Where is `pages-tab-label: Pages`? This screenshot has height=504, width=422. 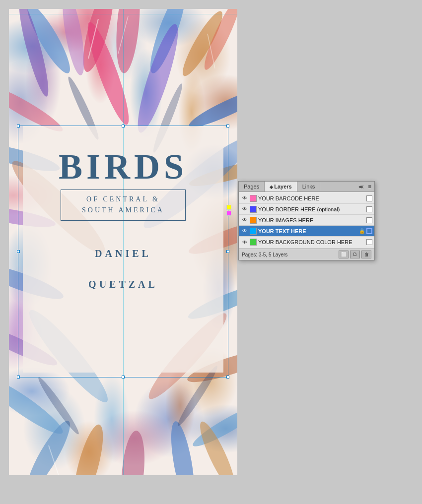 pages-tab-label: Pages is located at coordinates (251, 187).